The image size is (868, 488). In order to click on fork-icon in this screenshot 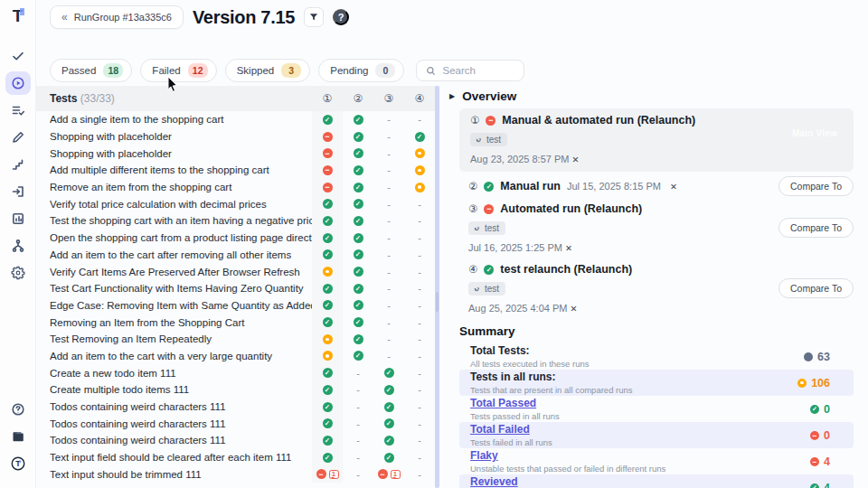, I will do `click(18, 246)`.